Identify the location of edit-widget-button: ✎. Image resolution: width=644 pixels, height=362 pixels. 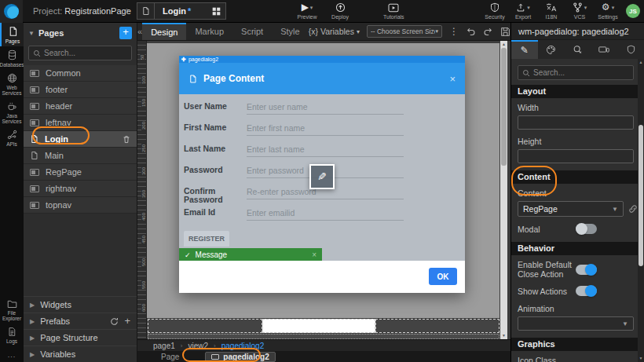
(322, 177).